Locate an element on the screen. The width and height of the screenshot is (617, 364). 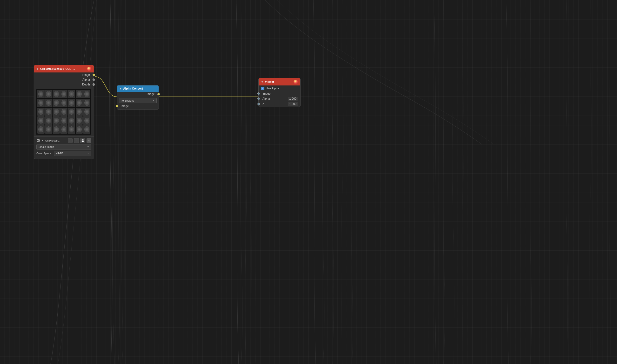
socket-ac-image-output is located at coordinates (159, 94).